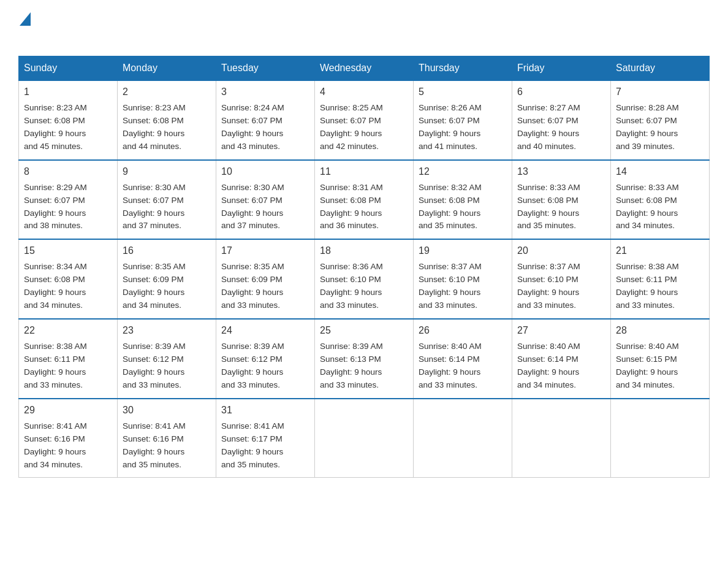 This screenshot has width=728, height=563. What do you see at coordinates (167, 438) in the screenshot?
I see `calendar-day-cell: 30 Sunrise: 8:41 AMSunset: 6:16 PMDaylig…` at bounding box center [167, 438].